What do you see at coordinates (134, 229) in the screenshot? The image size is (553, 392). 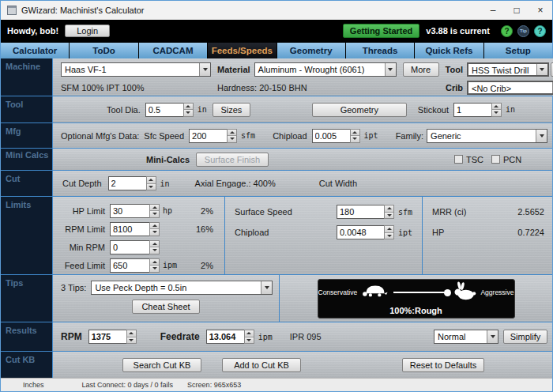 I see `rpm-limit-spinner` at bounding box center [134, 229].